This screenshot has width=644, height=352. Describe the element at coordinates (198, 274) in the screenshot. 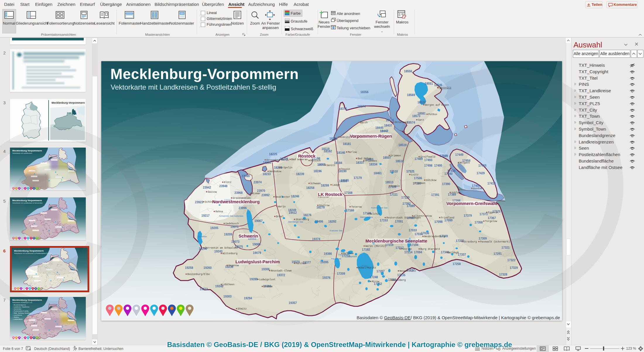

I see `svg-text: Boizenburg/Elbe` at that location.